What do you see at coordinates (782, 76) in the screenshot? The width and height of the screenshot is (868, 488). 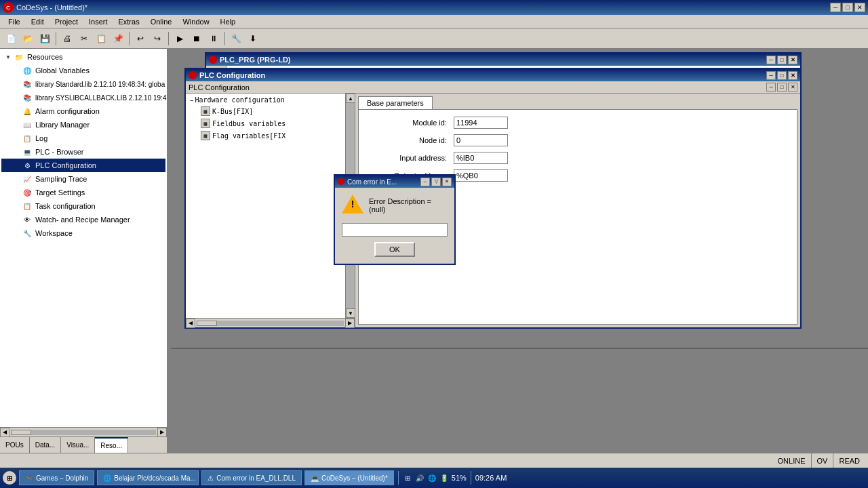 I see `plc-config-maximize-btn: □` at bounding box center [782, 76].